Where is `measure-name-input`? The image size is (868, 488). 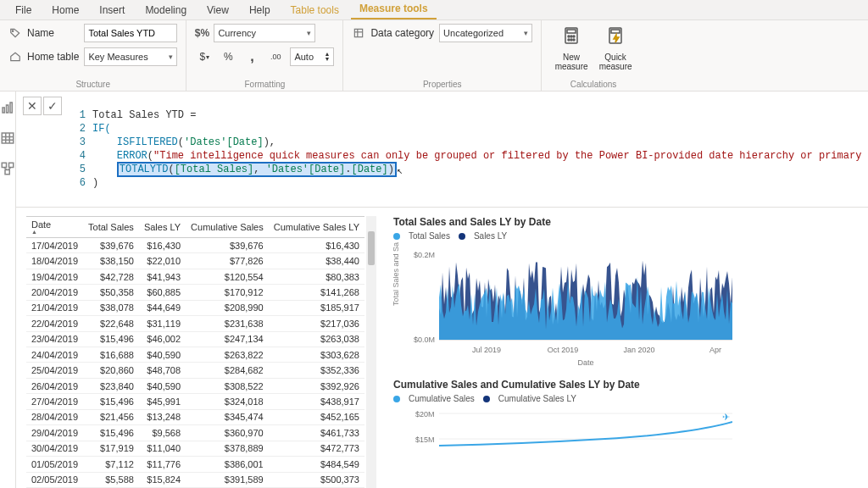
measure-name-input is located at coordinates (131, 33).